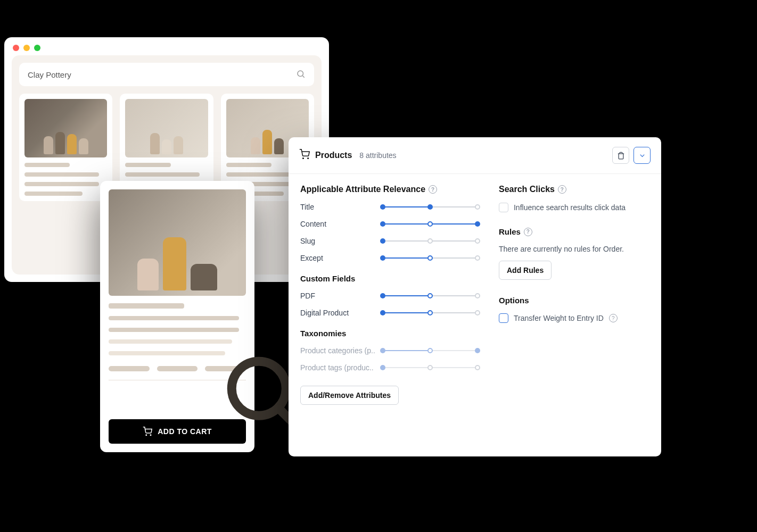 This screenshot has height=532, width=757. Describe the element at coordinates (342, 368) in the screenshot. I see `attribute-label: Product tags (produc..` at that location.